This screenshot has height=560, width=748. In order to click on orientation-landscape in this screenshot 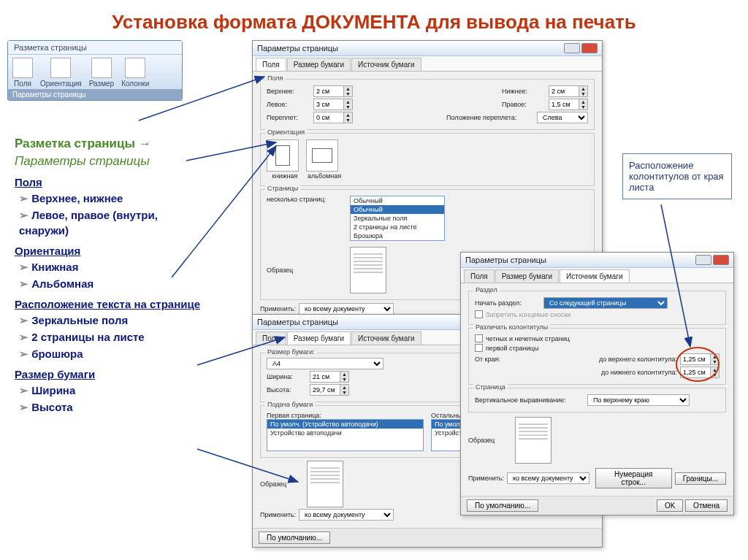, I will do `click(322, 156)`.